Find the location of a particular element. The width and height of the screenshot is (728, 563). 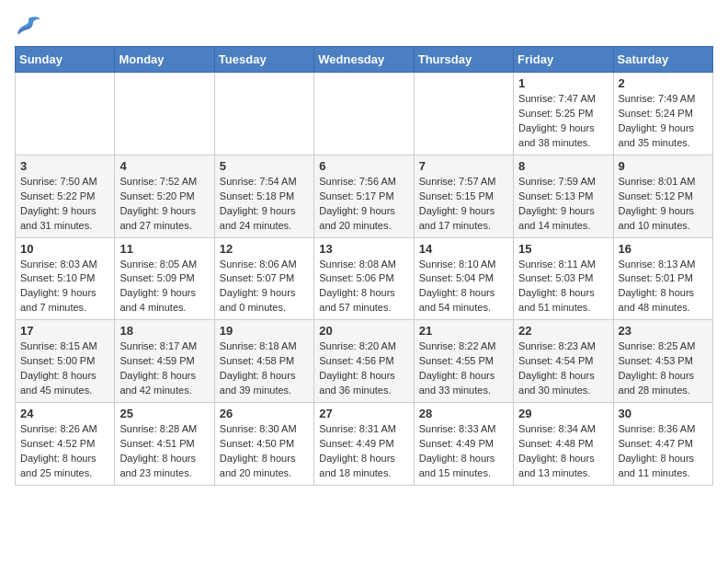

day-info: Sunrise: 7:52 AMSunset: 5:20 PMDaylight:… is located at coordinates (164, 204).